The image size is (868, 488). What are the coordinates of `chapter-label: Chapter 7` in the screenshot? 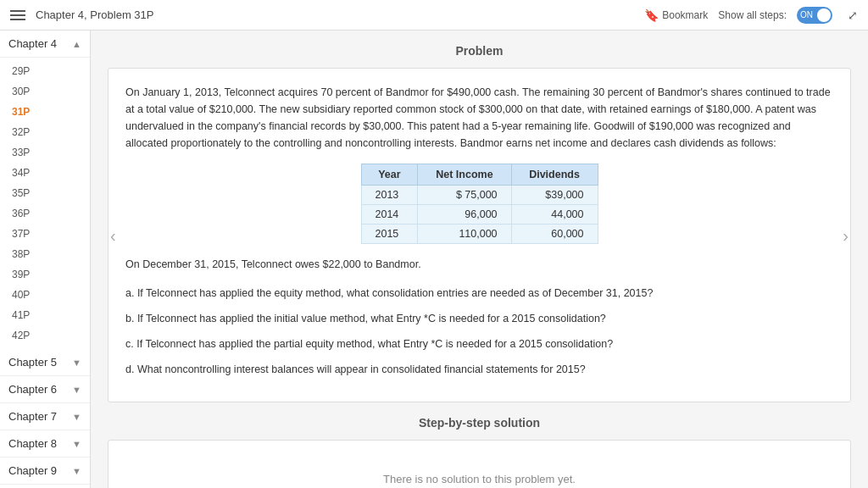 It's located at (32, 417).